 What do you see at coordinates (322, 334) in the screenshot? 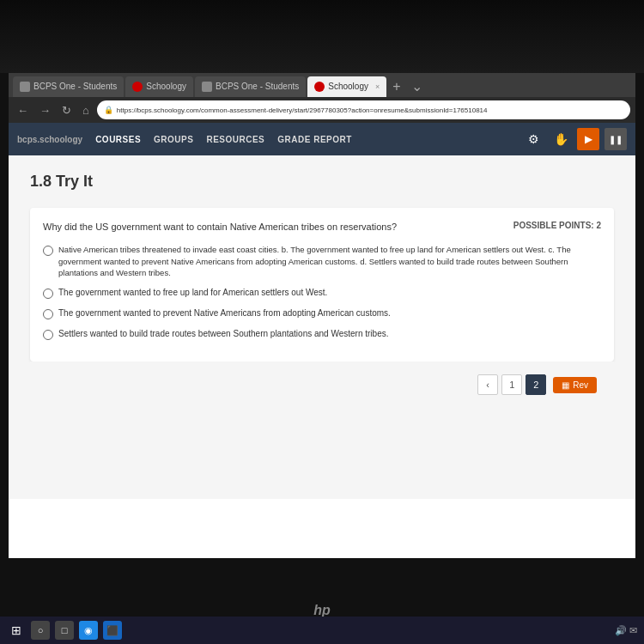
I see `option-d: Settlers wanted to build trade routes be…` at bounding box center [322, 334].